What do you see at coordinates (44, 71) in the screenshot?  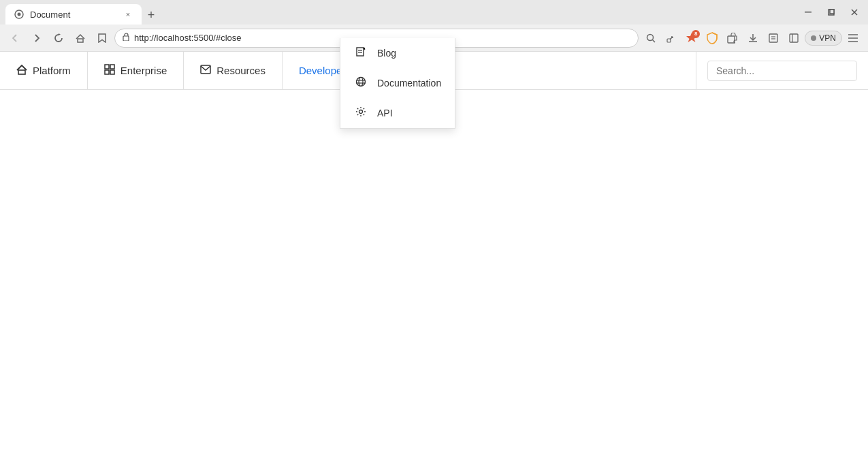 I see `nav-item-platform: Platform` at bounding box center [44, 71].